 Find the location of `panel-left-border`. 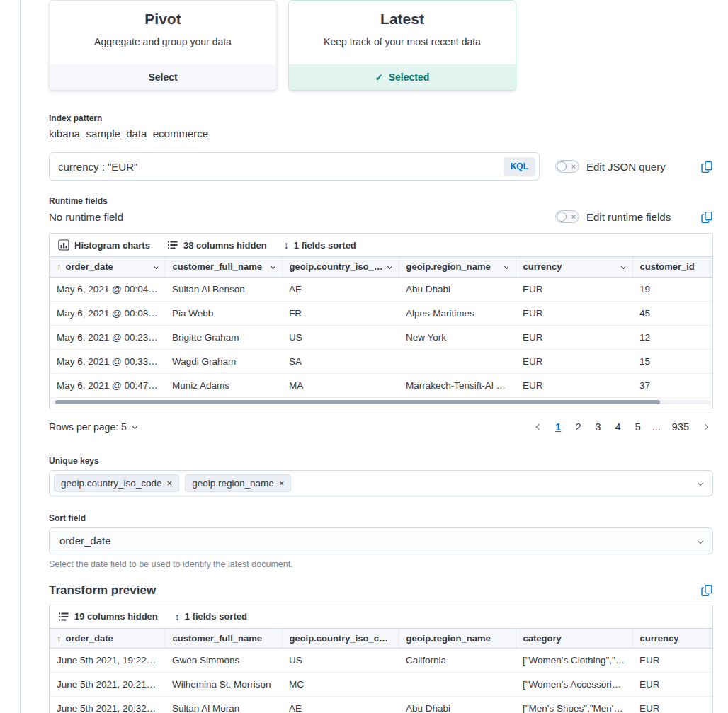

panel-left-border is located at coordinates (20, 357).